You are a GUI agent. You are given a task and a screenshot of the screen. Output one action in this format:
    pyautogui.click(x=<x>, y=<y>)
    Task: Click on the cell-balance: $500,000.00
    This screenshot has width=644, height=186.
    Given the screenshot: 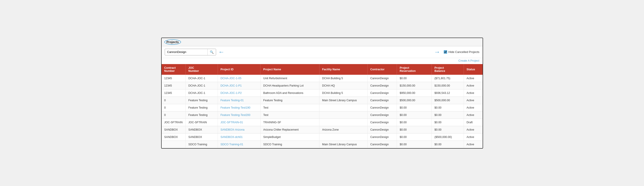 What is the action you would take?
    pyautogui.click(x=448, y=100)
    